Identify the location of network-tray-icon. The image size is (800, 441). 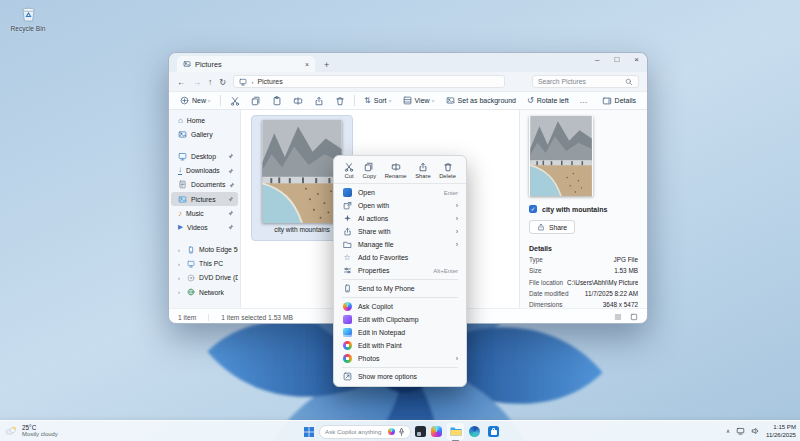
(740, 431).